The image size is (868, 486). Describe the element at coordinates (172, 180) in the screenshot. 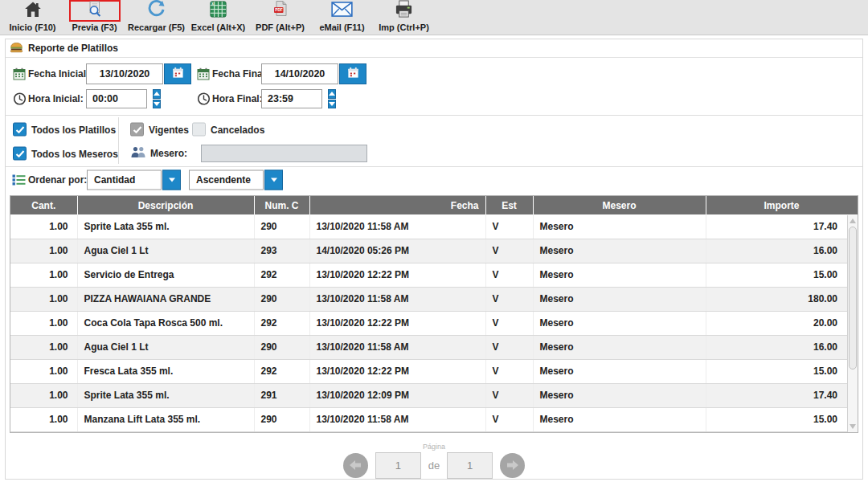

I see `ordenar-campo-dropdown-button` at that location.